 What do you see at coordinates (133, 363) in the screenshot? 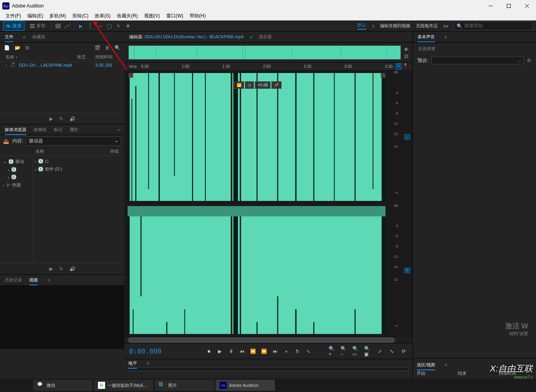
I see `tab-levels: 电平` at bounding box center [133, 363].